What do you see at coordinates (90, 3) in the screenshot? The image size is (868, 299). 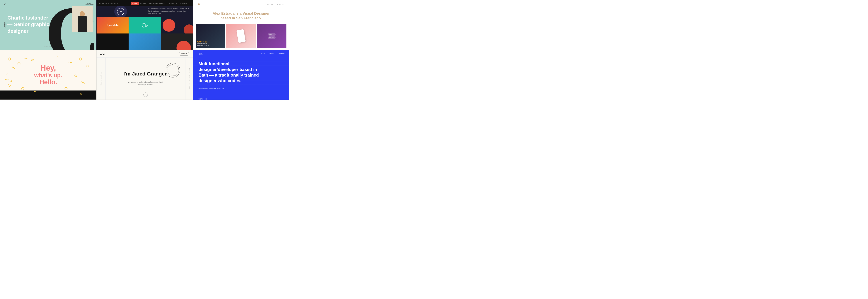 I see `charlie-about-link: About` at bounding box center [90, 3].